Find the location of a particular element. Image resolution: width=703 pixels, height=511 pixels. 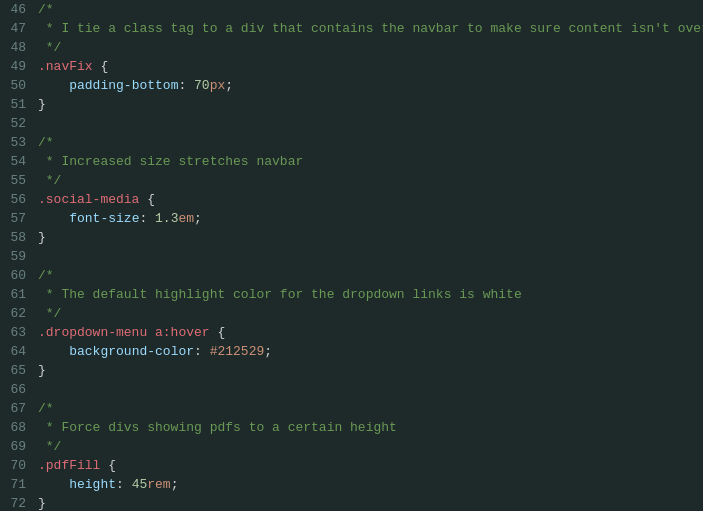

code-line: 57 font-size: 1.3em; is located at coordinates (354, 218).